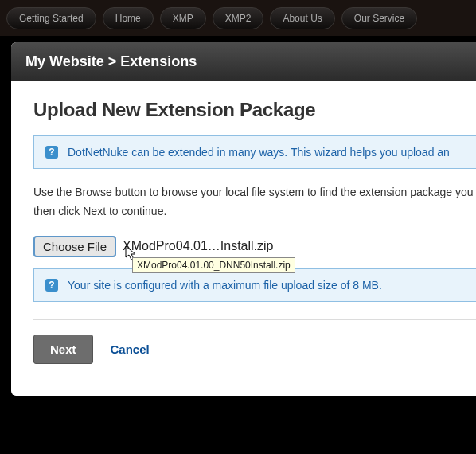 The width and height of the screenshot is (476, 454). Describe the element at coordinates (255, 320) in the screenshot. I see `separator` at that location.